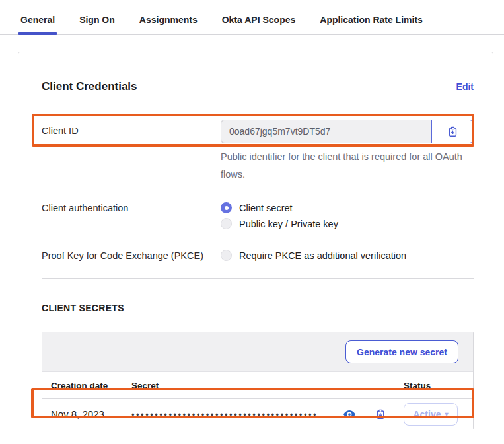 The image size is (504, 444). What do you see at coordinates (226, 207) in the screenshot?
I see `radio-selected-icon` at bounding box center [226, 207].